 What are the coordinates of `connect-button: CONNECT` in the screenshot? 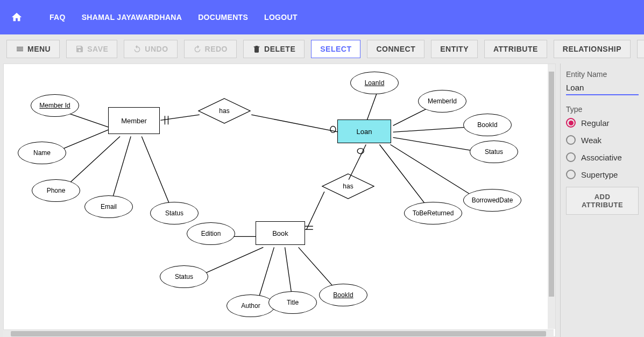 It's located at (396, 49).